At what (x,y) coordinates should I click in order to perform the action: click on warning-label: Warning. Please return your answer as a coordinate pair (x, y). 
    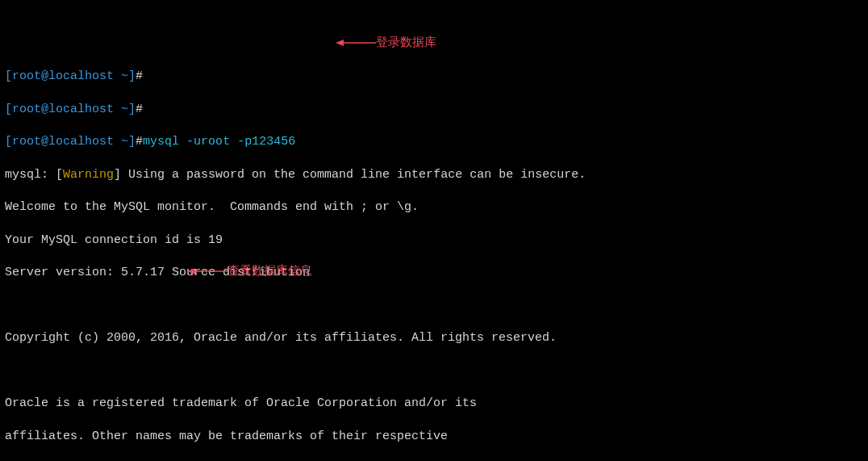
    Looking at the image, I should click on (89, 174).